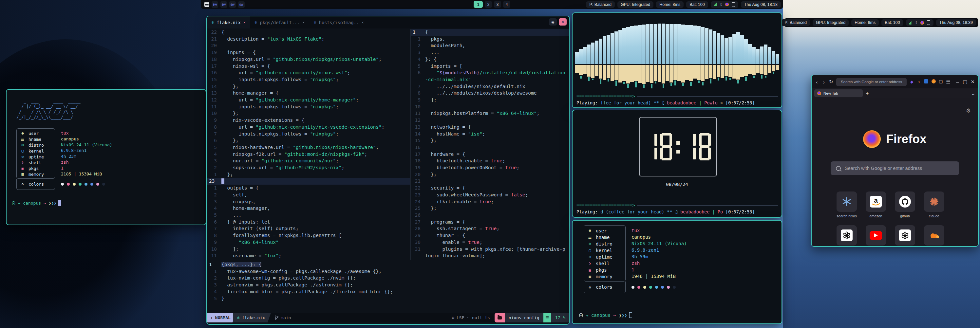  I want to click on shortcut-label: claude, so click(934, 216).